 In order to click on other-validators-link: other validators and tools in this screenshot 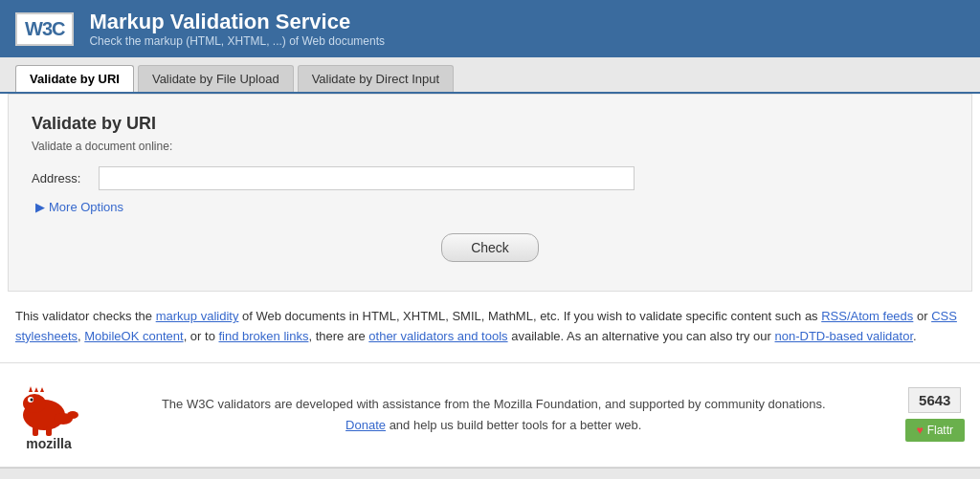, I will do `click(438, 337)`.